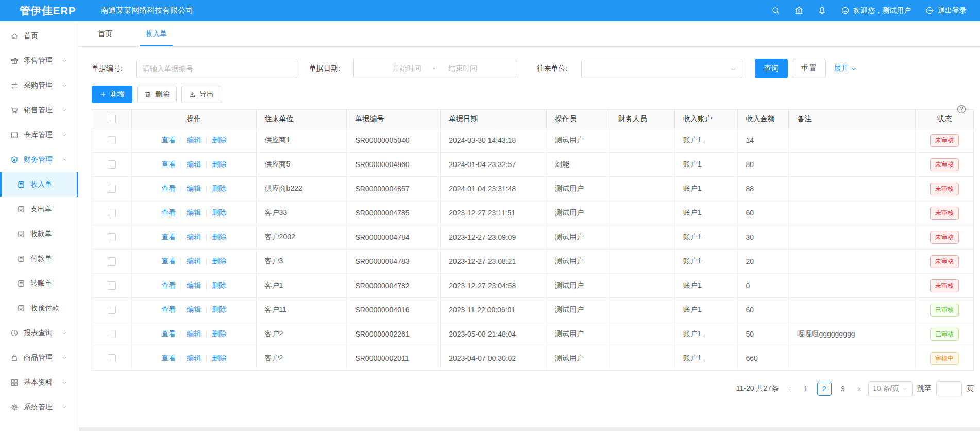  What do you see at coordinates (533, 213) in the screenshot?
I see `table-row: 查看编辑删除客户33SR000000047852023-12-27 23:11:…` at bounding box center [533, 213].